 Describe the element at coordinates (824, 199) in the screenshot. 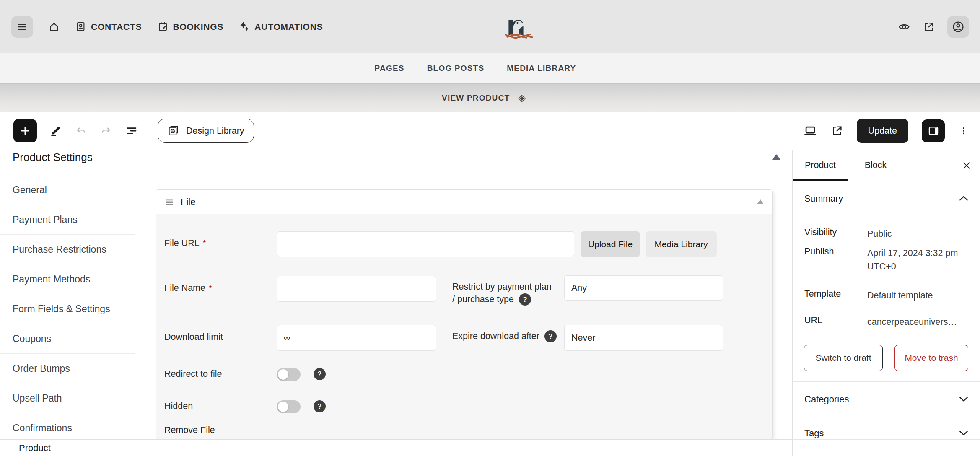

I see `summary-section-title: Summary` at that location.